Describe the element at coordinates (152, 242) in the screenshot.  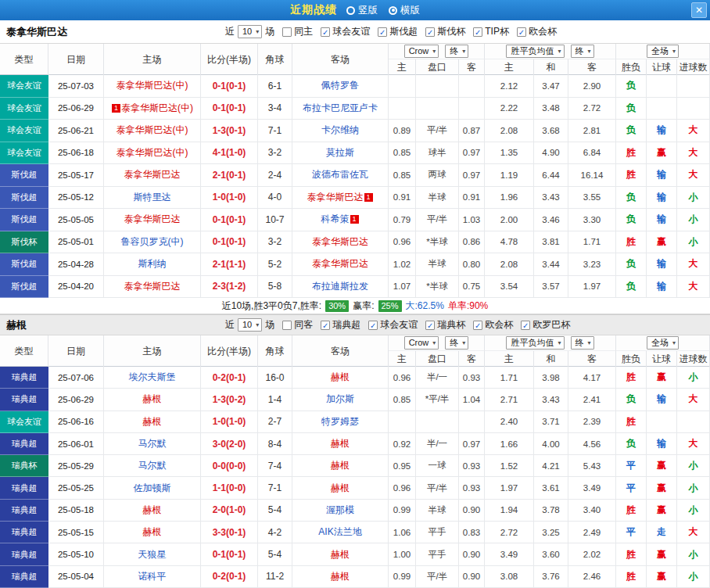
I see `home-team-name: 鲁容贝罗克(中)` at that location.